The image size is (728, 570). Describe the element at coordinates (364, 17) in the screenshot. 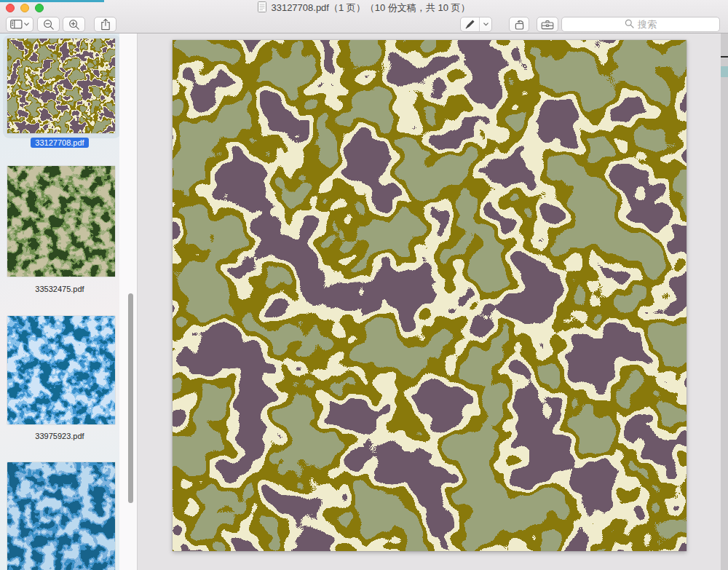

I see `window-chrome: 33127708.pdf（1 页）（10 份文稿，共 10 页）` at that location.